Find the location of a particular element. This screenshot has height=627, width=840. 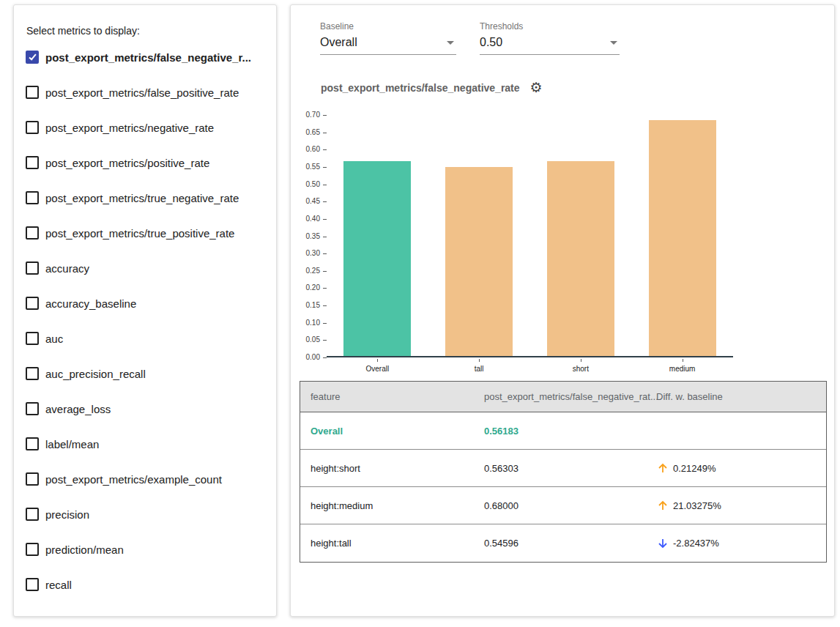

metric-item: recall is located at coordinates (145, 585).